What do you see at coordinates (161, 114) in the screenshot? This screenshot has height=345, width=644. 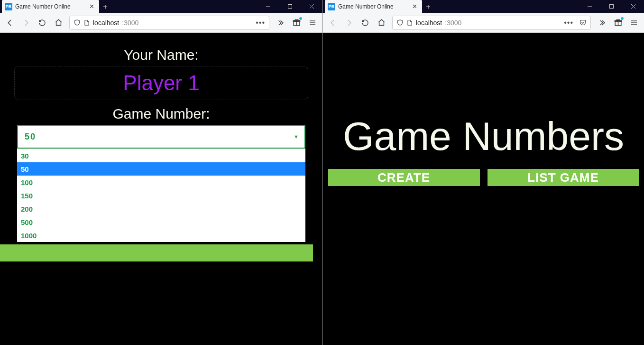 I see `number-label: Game Number:` at bounding box center [161, 114].